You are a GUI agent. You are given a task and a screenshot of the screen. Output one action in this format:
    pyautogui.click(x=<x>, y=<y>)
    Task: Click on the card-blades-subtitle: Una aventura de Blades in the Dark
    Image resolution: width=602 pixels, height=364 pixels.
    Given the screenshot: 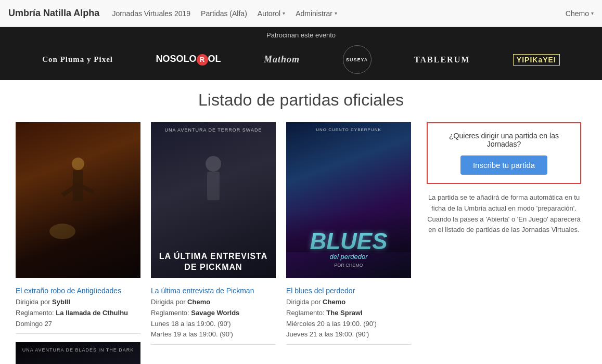 What is the action you would take?
    pyautogui.click(x=78, y=350)
    